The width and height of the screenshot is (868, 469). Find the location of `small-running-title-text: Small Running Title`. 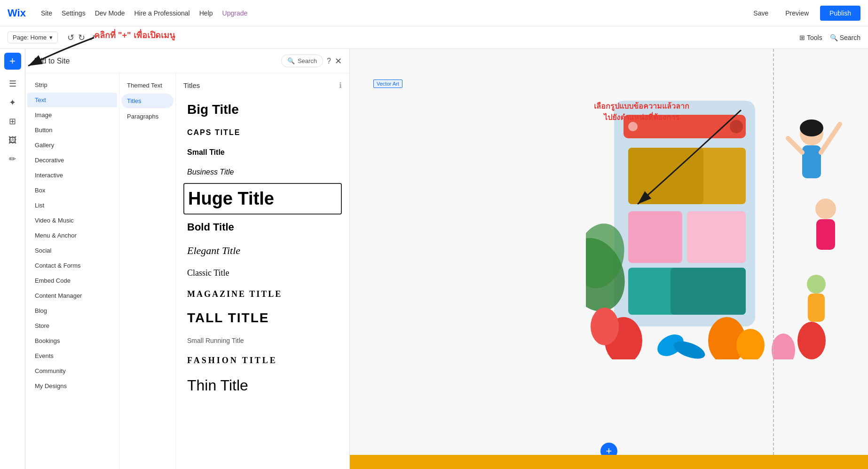

small-running-title-text: Small Running Title is located at coordinates (215, 341).